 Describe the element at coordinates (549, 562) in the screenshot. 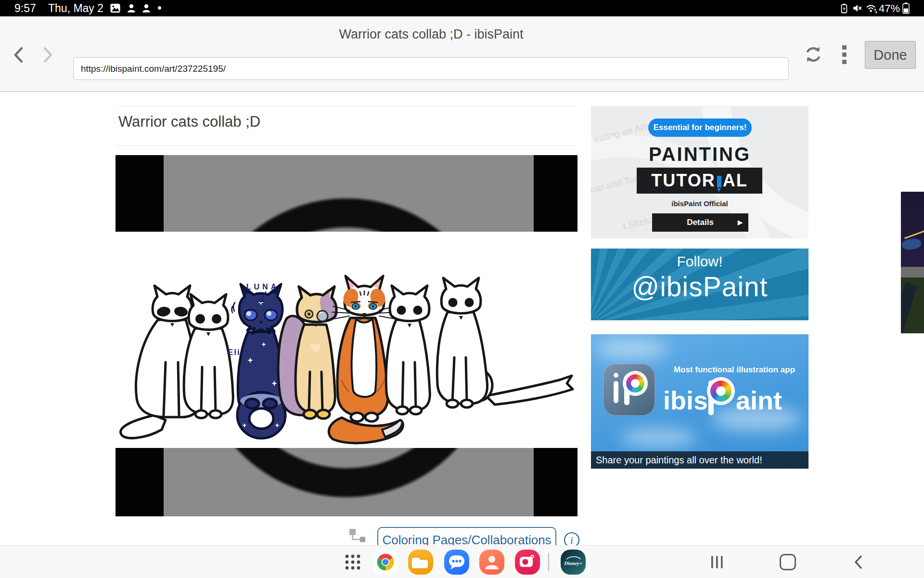

I see `nav-divider` at that location.